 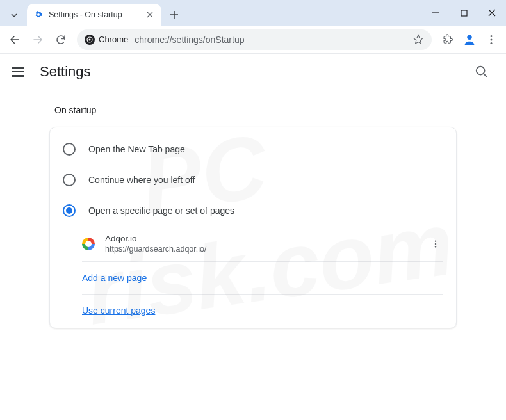 What do you see at coordinates (266, 243) in the screenshot?
I see `page-text: Adqor.io https://guardsearch.adqor.io/` at bounding box center [266, 243].